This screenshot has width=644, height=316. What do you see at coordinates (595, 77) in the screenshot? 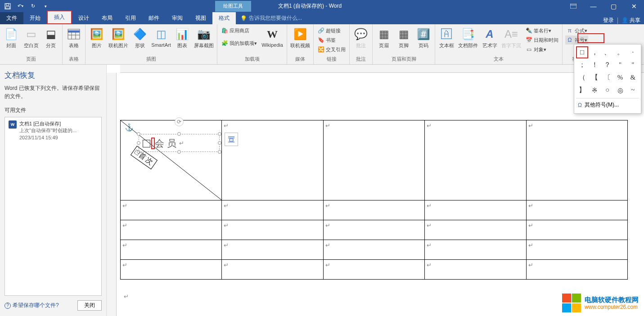
I see `symbol-cell: 【` at bounding box center [595, 77].